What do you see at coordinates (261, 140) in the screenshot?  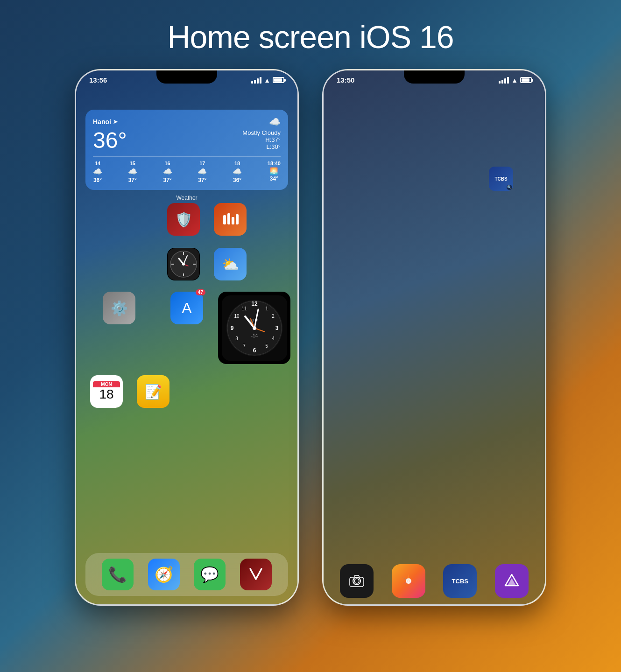 I see `weather-desc: Mostly Cloudy H:37° L:30°` at bounding box center [261, 140].